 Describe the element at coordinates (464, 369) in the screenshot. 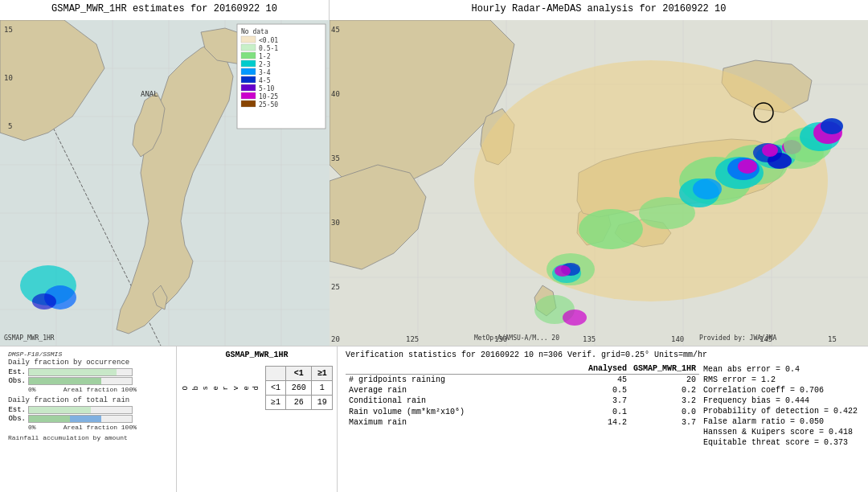

I see `stats-header-empty` at that location.